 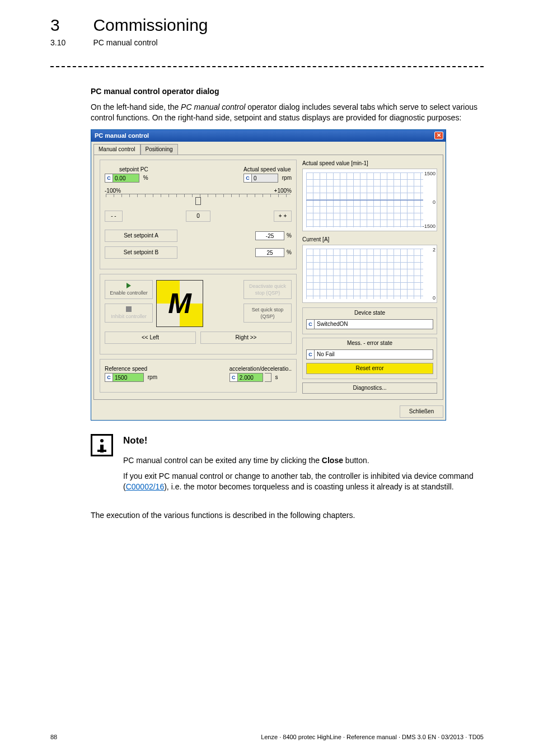 What do you see at coordinates (131, 369) in the screenshot?
I see `refspeed-label: Reference speed` at bounding box center [131, 369].